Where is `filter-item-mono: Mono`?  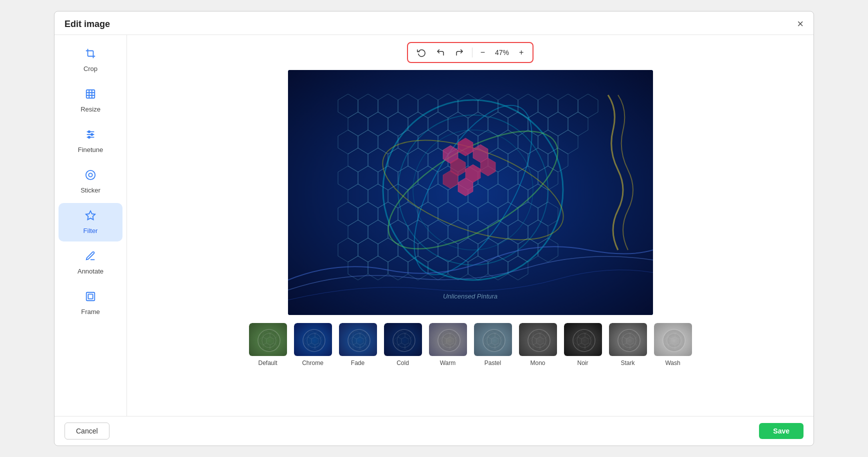
filter-item-mono: Mono is located at coordinates (538, 344).